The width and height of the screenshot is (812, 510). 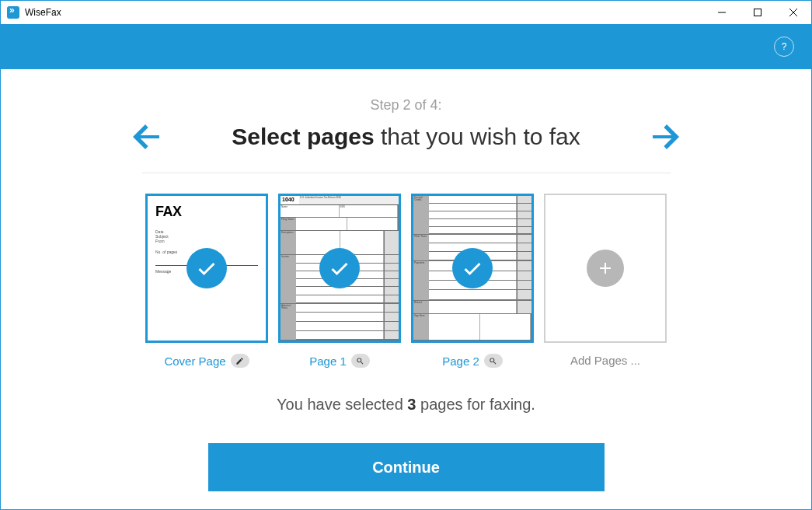 What do you see at coordinates (406, 47) in the screenshot?
I see `app-header: ?` at bounding box center [406, 47].